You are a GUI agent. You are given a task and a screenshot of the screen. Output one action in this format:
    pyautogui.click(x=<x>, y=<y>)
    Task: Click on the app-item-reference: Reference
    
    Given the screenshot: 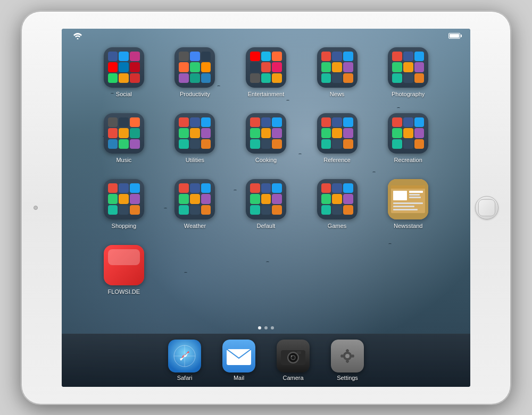 What is the action you would take?
    pyautogui.click(x=337, y=138)
    